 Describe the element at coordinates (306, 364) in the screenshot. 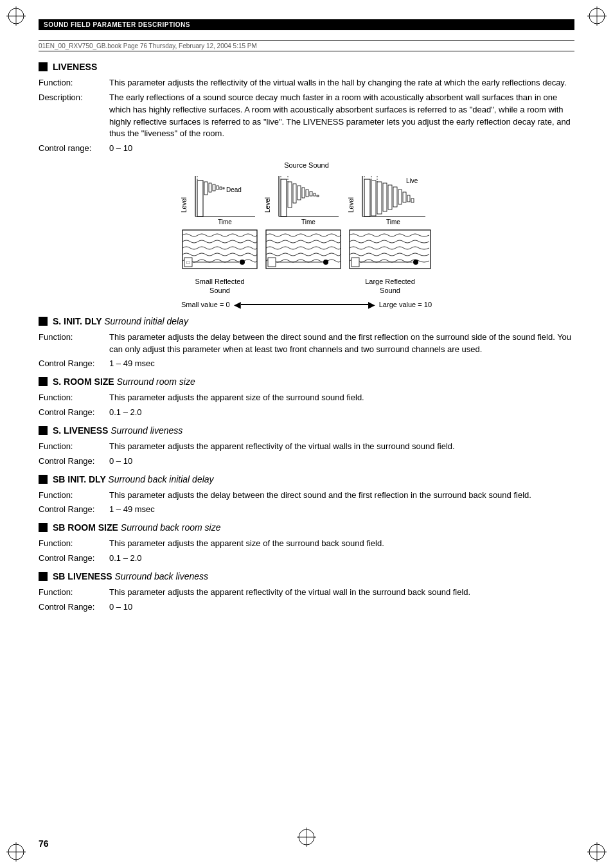

I see `s-init-dly-control-range: Control Range: 1 – 49 msec` at that location.